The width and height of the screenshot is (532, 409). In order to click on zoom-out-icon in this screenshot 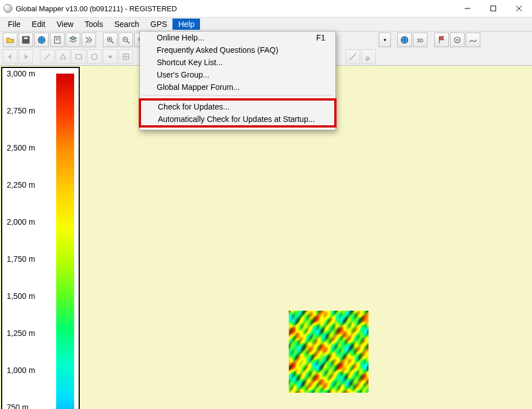, I will do `click(126, 40)`.